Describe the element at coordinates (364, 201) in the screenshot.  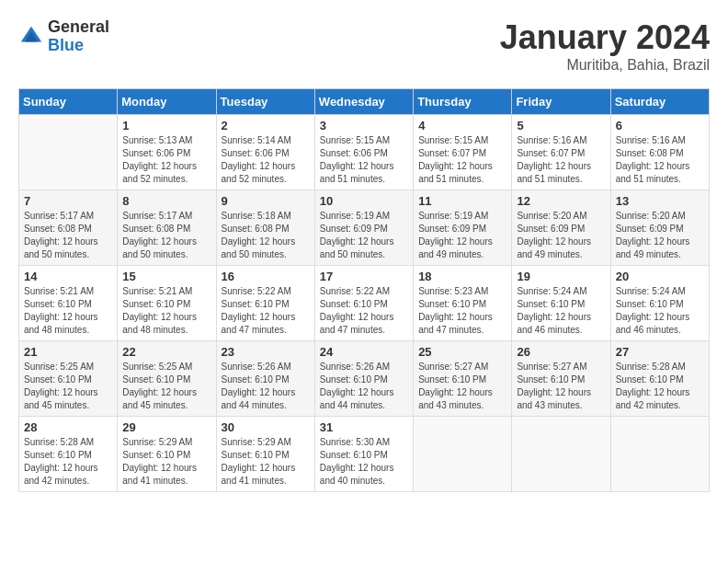
I see `day-number: 10` at that location.